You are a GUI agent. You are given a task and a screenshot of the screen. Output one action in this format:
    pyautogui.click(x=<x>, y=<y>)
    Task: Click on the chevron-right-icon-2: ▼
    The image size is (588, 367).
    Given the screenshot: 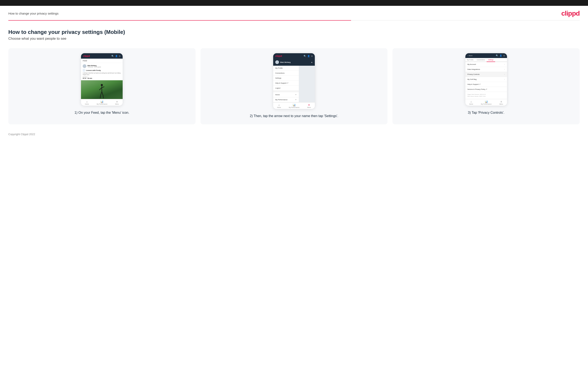 What is the action you would take?
    pyautogui.click(x=296, y=100)
    